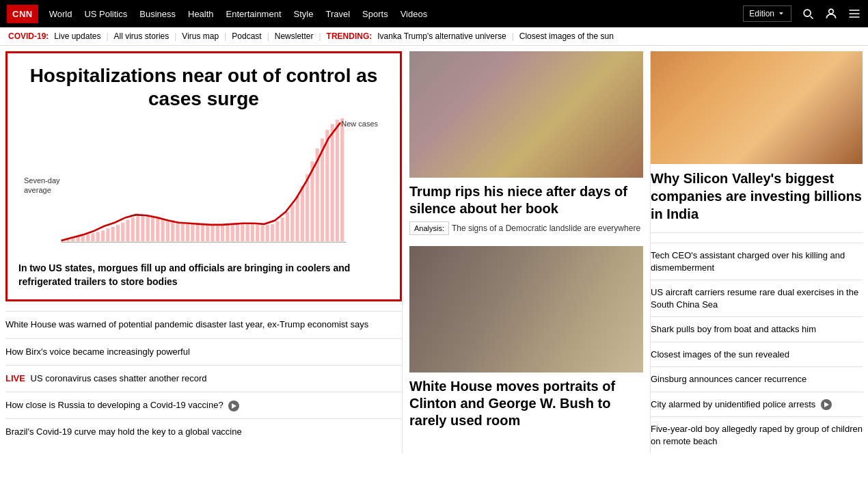 The width and height of the screenshot is (868, 488). Describe the element at coordinates (204, 405) in the screenshot. I see `small-story-3: How close is Russia to developing a Covi…` at that location.